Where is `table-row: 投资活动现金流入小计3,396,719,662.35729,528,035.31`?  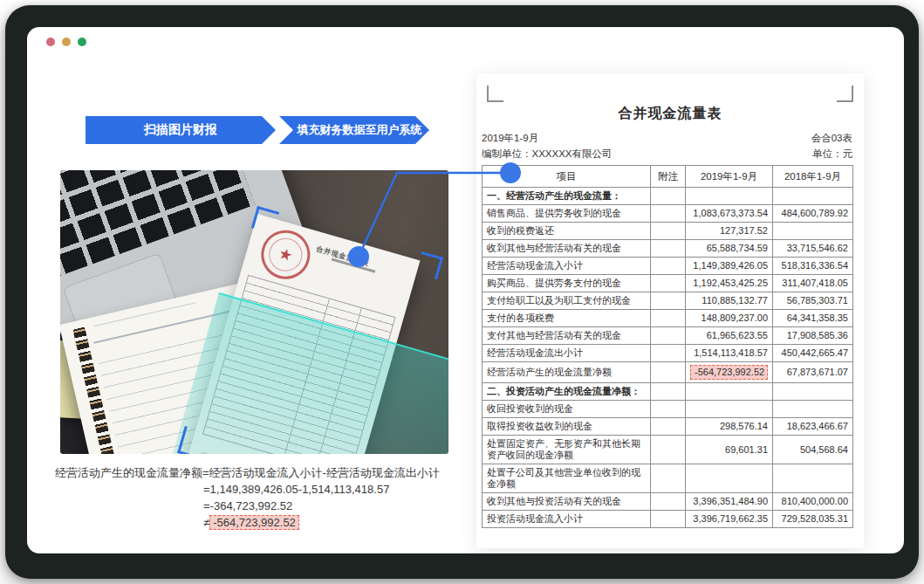 table-row: 投资活动现金流入小计3,396,719,662.35729,528,035.31 is located at coordinates (668, 519).